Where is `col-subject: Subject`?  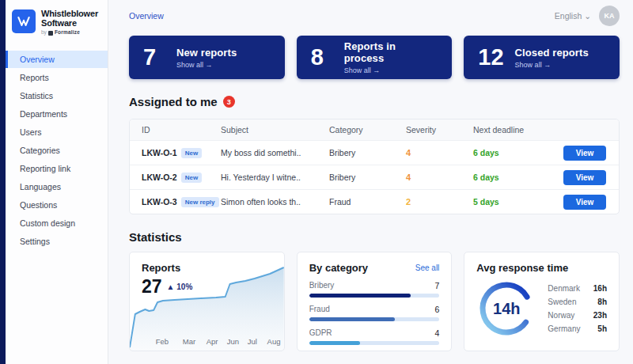
col-subject: Subject is located at coordinates (275, 130).